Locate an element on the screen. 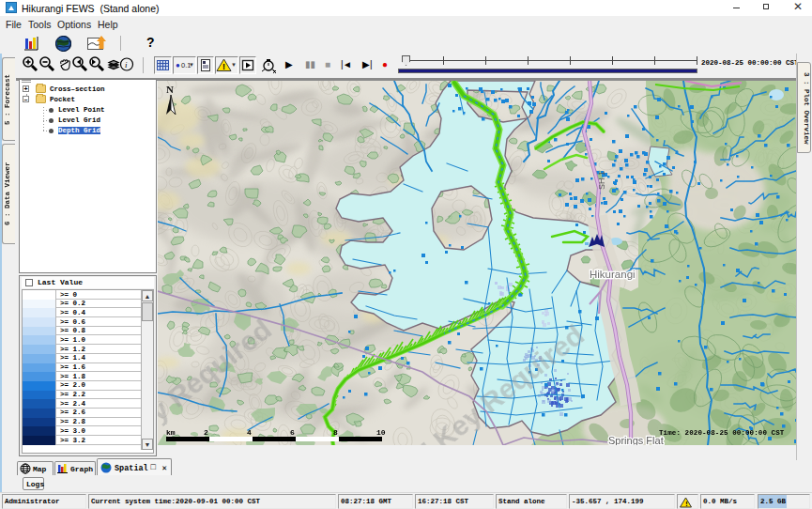  svg-text: Time: 2020-08-25 00:00:00 CST is located at coordinates (722, 433).